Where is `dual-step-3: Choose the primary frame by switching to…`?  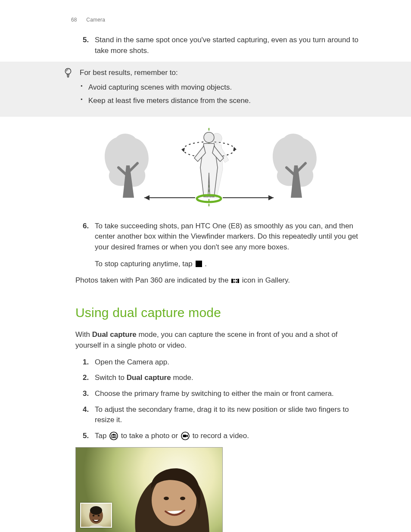 dual-step-3: Choose the primary frame by switching to… is located at coordinates (227, 394).